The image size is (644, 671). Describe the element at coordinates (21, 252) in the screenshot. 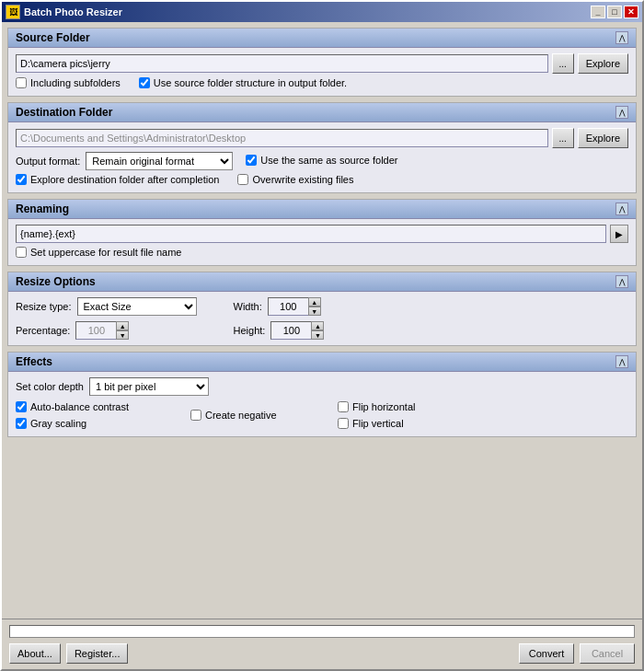

I see `uppercase-checkbox` at that location.